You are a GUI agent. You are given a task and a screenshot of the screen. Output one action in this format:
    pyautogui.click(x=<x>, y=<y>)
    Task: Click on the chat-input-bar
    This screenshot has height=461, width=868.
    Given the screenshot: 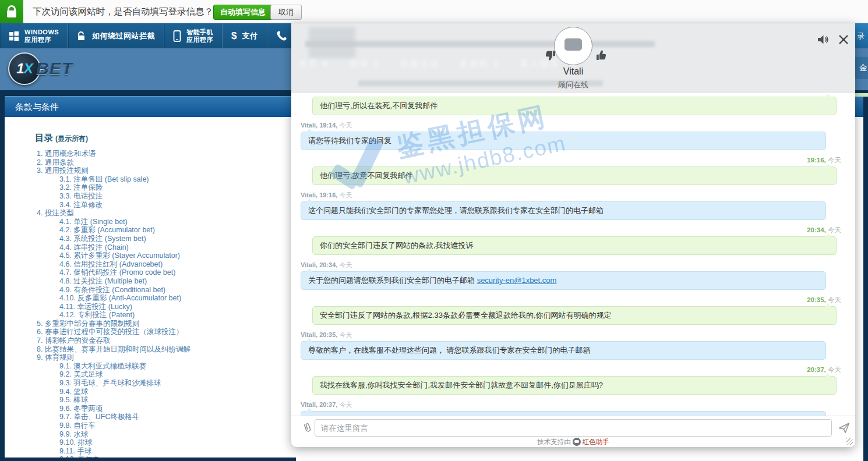 What is the action you would take?
    pyautogui.click(x=573, y=427)
    